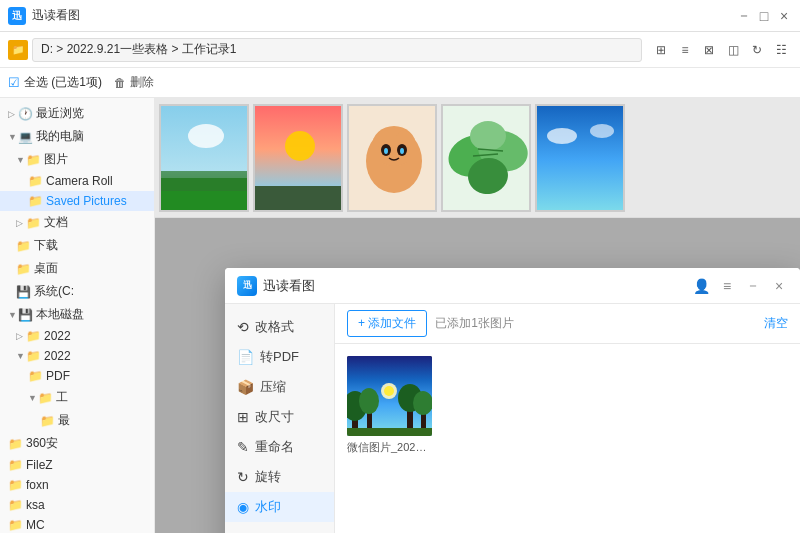 The width and height of the screenshot is (800, 533). I want to click on sidebar-label: ksa, so click(36, 505).